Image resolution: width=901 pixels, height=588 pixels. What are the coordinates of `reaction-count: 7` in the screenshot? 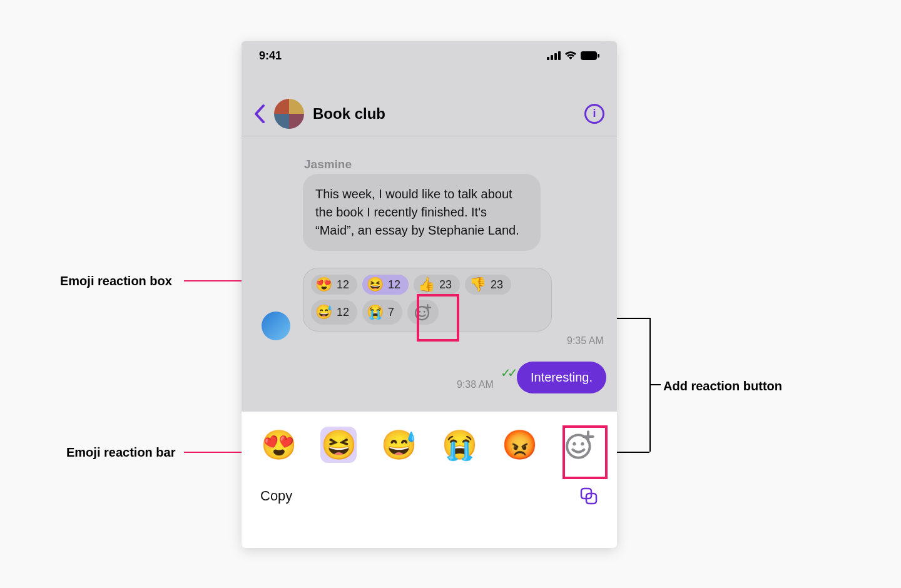 It's located at (391, 313).